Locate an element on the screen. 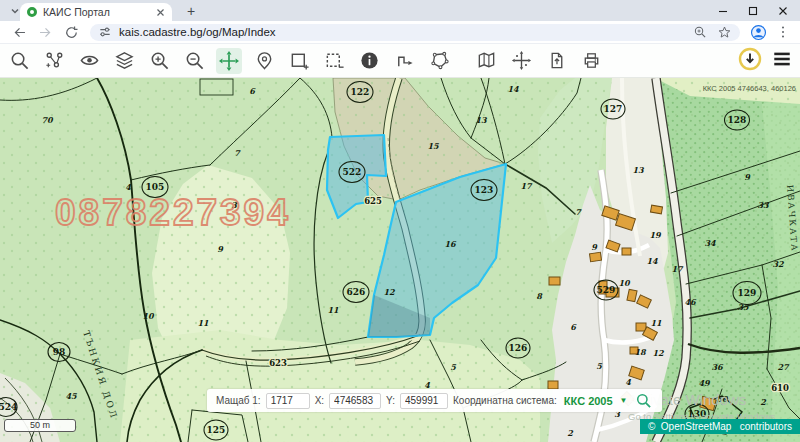 Image resolution: width=800 pixels, height=442 pixels. svg-text: 46 is located at coordinates (690, 302).